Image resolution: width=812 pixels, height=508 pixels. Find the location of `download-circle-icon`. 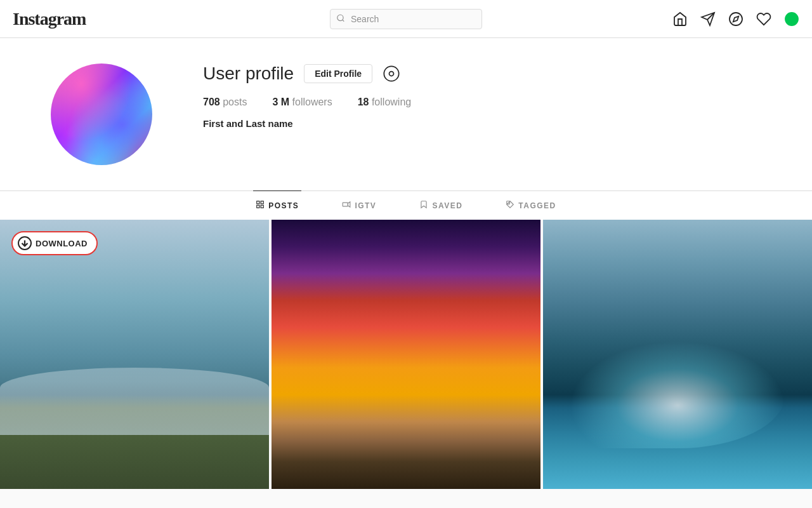

download-circle-icon is located at coordinates (25, 243).